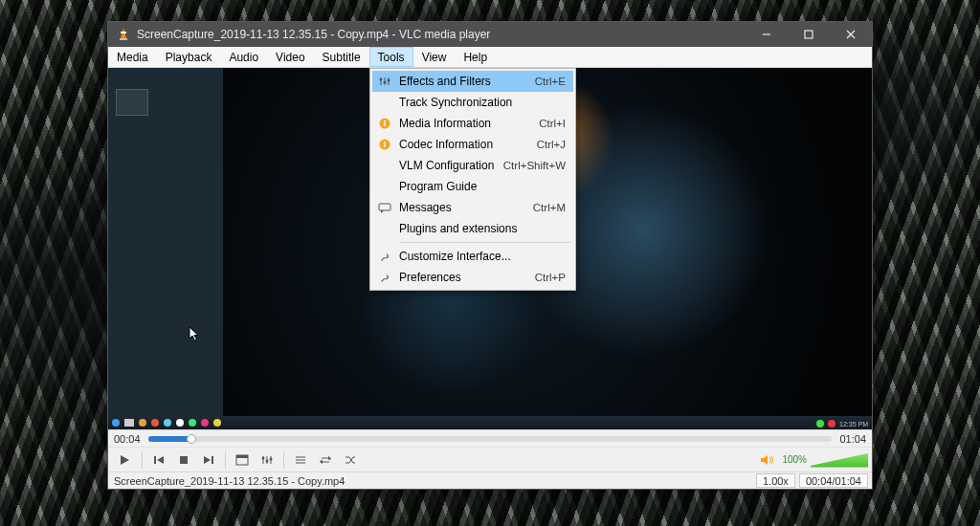 Image resolution: width=980 pixels, height=526 pixels. What do you see at coordinates (242, 460) in the screenshot?
I see `fullscreen-button` at bounding box center [242, 460].